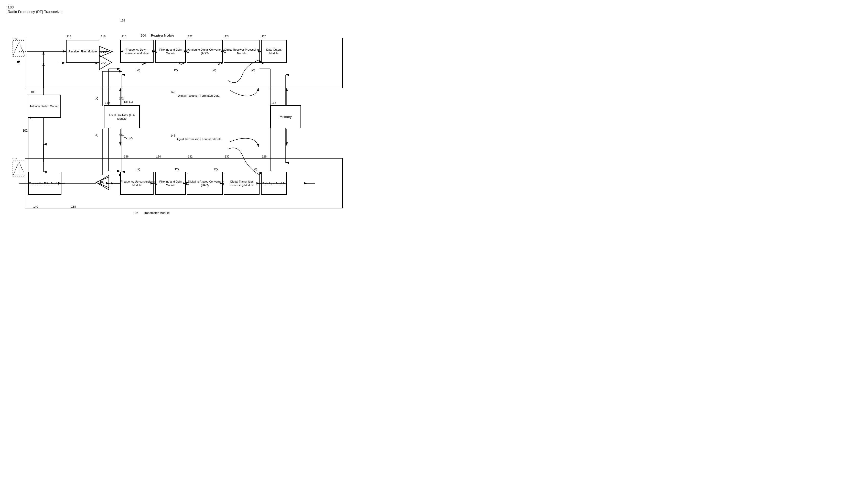 The height and width of the screenshot is (504, 848). I want to click on iq-label-8: I/Q, so click(139, 169).